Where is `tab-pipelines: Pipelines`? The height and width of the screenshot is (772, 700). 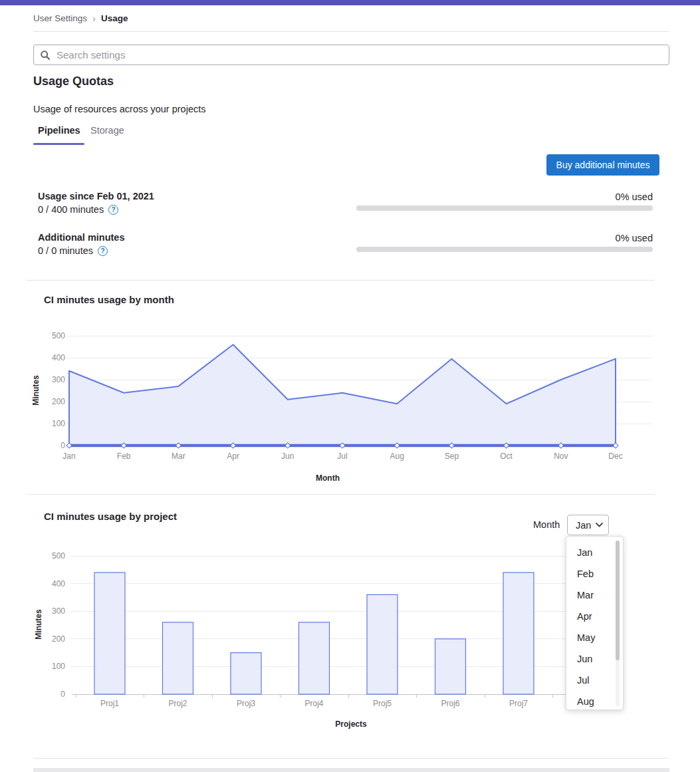 tab-pipelines: Pipelines is located at coordinates (59, 130).